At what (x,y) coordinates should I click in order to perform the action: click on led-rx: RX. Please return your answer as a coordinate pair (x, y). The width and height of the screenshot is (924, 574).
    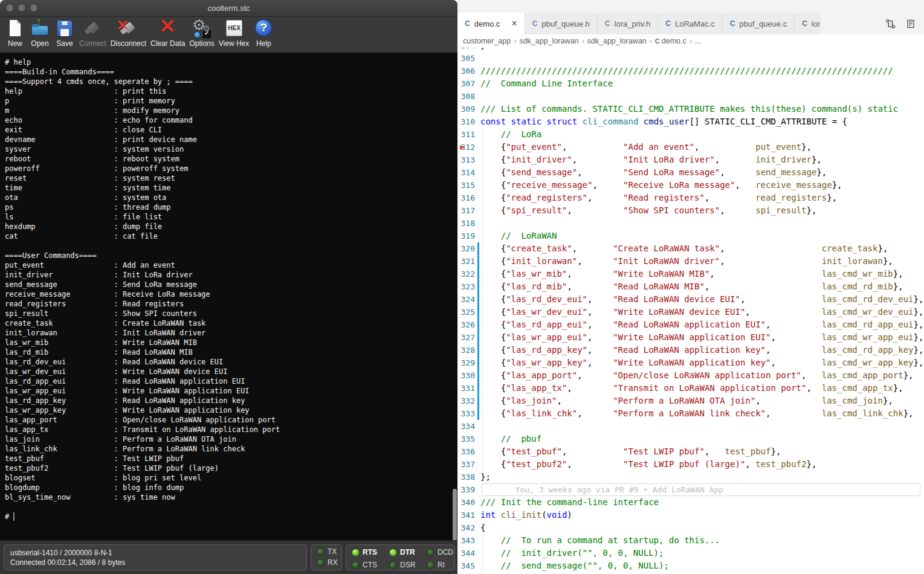
    Looking at the image, I should click on (329, 563).